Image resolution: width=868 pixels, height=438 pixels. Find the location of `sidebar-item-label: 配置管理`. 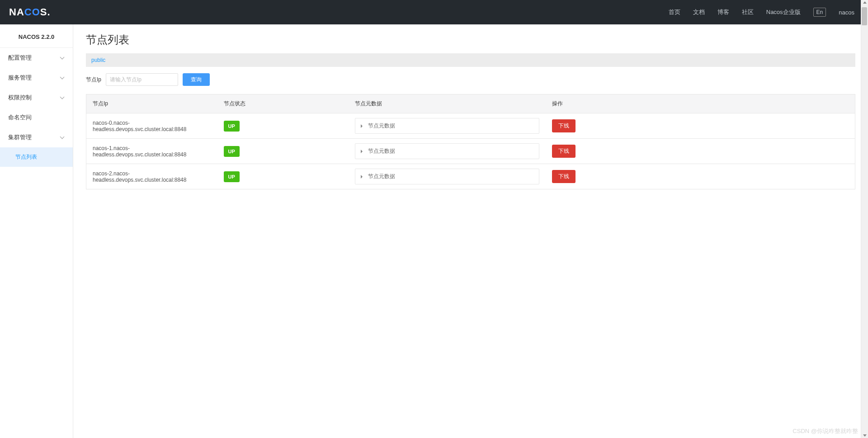

sidebar-item-label: 配置管理 is located at coordinates (20, 58).